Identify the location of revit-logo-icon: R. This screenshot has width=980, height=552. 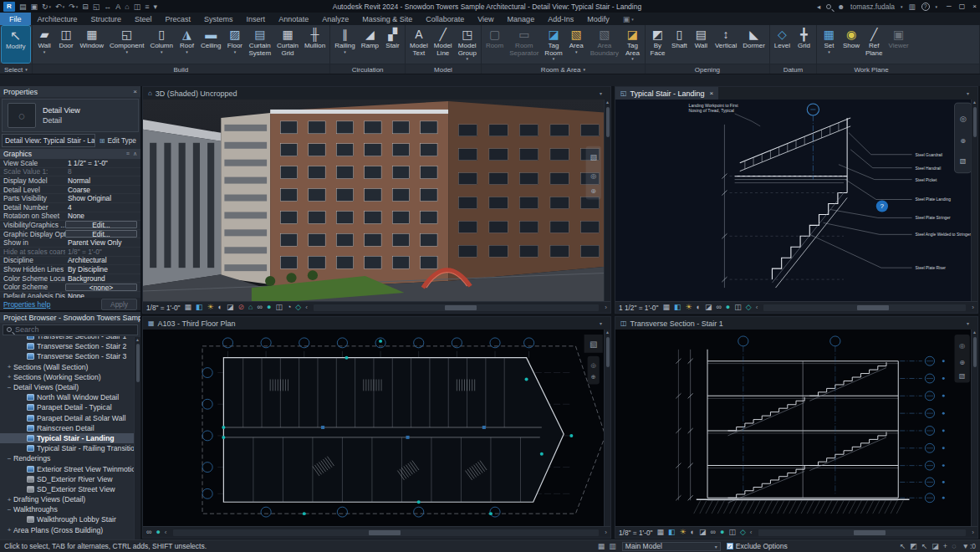
(9, 7).